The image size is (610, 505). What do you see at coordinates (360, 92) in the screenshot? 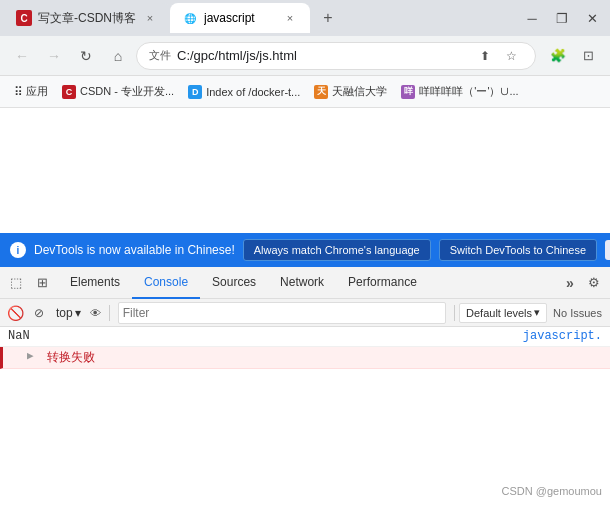
I see `bookmark-tianrong-label: 天融信大学` at bounding box center [360, 92].